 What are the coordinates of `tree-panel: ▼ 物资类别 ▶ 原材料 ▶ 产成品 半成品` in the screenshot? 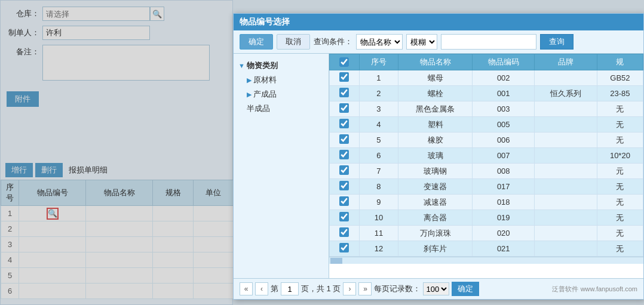 It's located at (281, 166).